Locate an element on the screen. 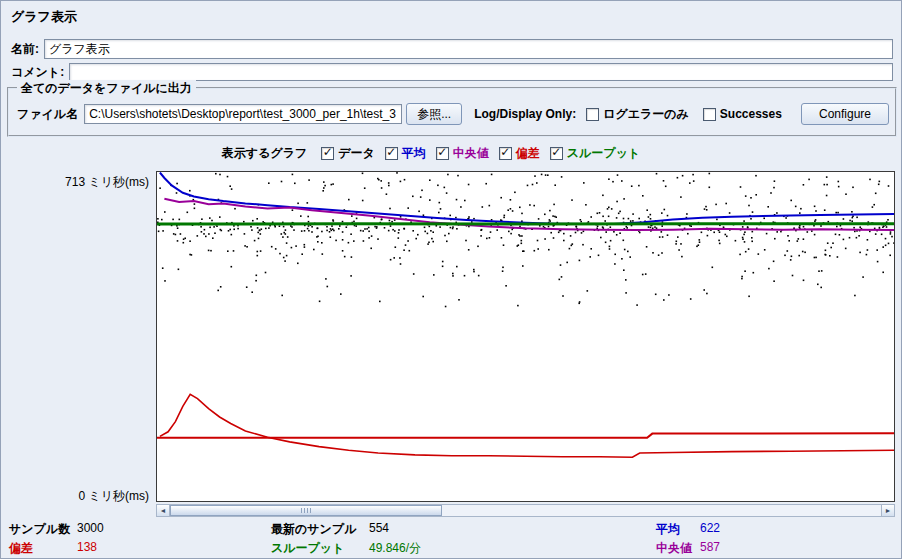  file-output-group: 全てのデータをファイルに出力 ファイル名 参照... Log/Display O… is located at coordinates (452, 112).